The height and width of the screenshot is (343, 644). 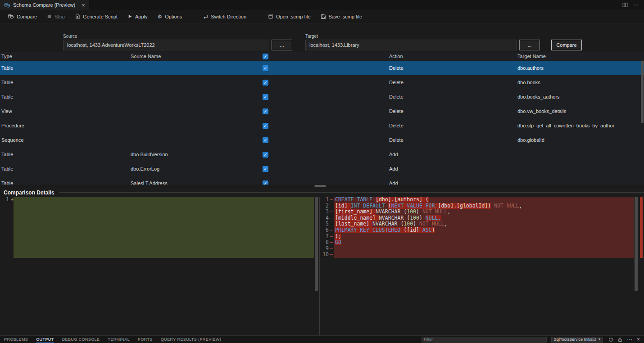 I want to click on column-header-include: ✓, so click(x=323, y=57).